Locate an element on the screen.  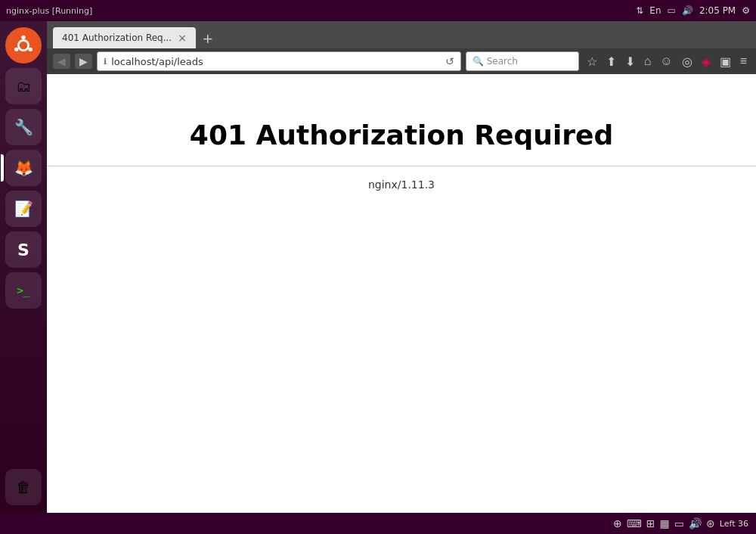
editor-icon: 📝 is located at coordinates (24, 209).